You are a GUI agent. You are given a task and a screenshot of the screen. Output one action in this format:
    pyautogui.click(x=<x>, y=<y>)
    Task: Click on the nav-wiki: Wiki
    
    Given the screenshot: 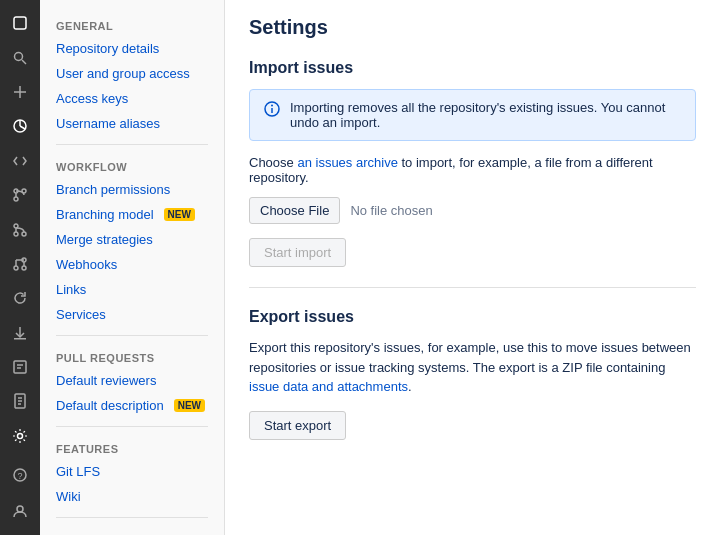 What is the action you would take?
    pyautogui.click(x=132, y=496)
    